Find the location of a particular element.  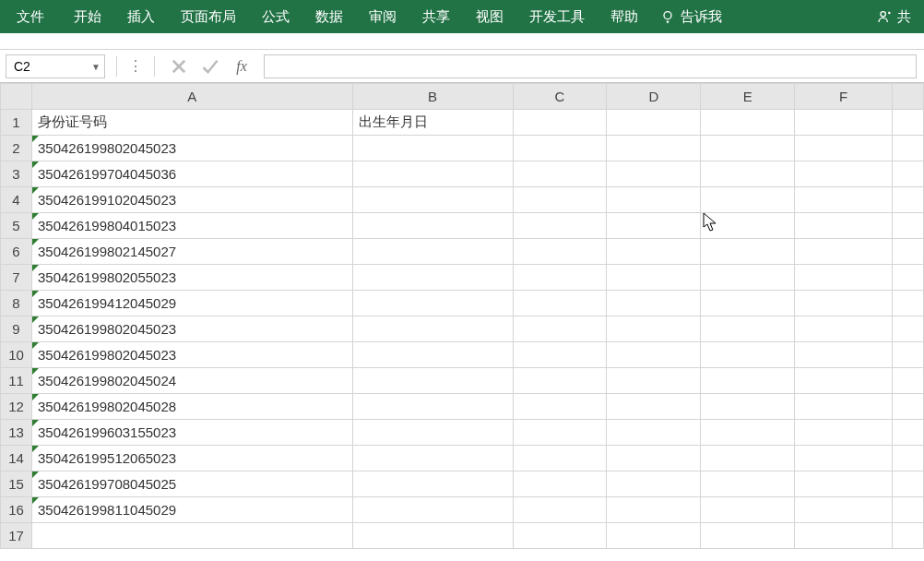

column-header-F: F is located at coordinates (844, 97).